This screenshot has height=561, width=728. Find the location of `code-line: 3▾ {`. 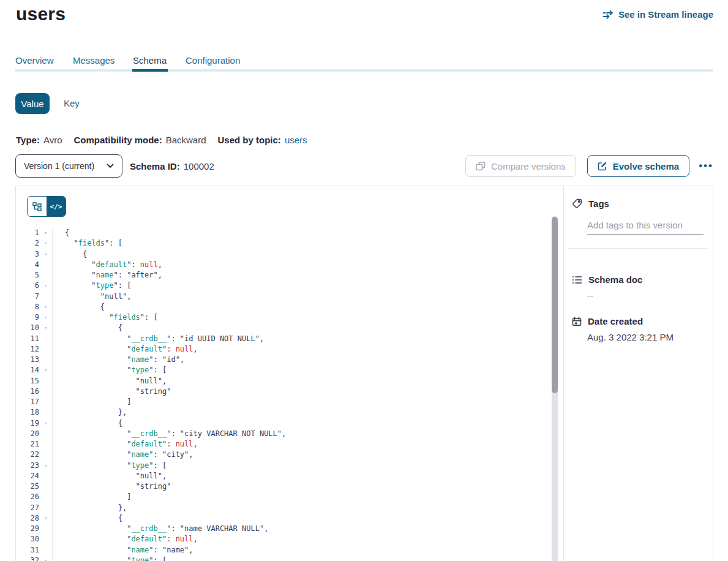

code-line: 3▾ { is located at coordinates (290, 255).